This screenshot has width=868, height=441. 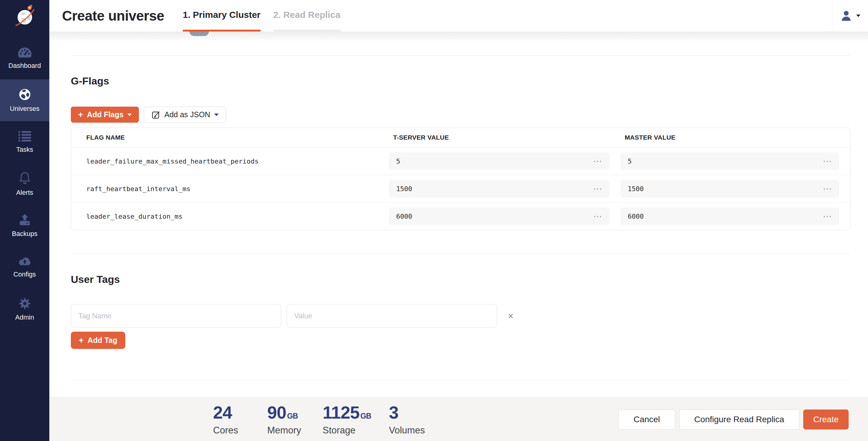 What do you see at coordinates (187, 115) in the screenshot?
I see `add-as-json-label: Add as JSON` at bounding box center [187, 115].